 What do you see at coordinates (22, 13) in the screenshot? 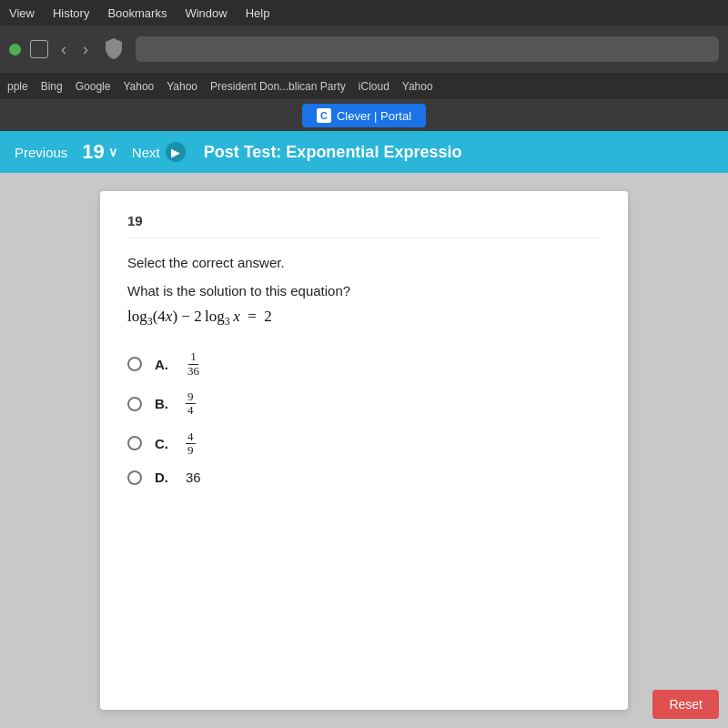
I see `menu-view: View` at bounding box center [22, 13].